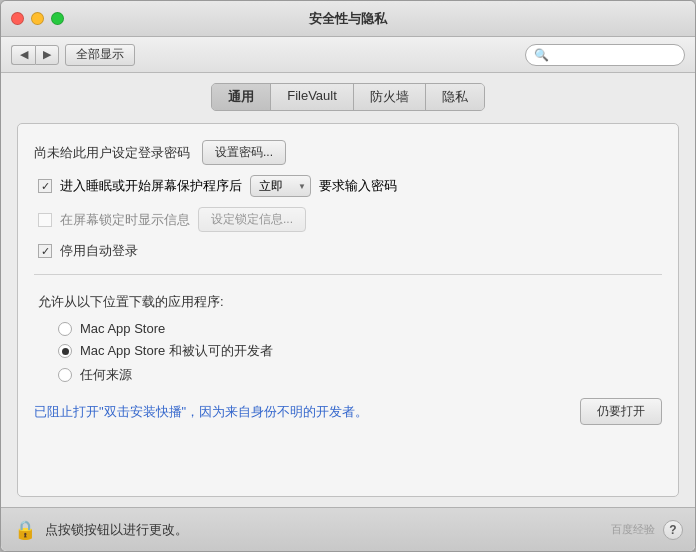 This screenshot has width=696, height=552. Describe the element at coordinates (45, 251) in the screenshot. I see `auto-login-checkbox: ✓` at that location.